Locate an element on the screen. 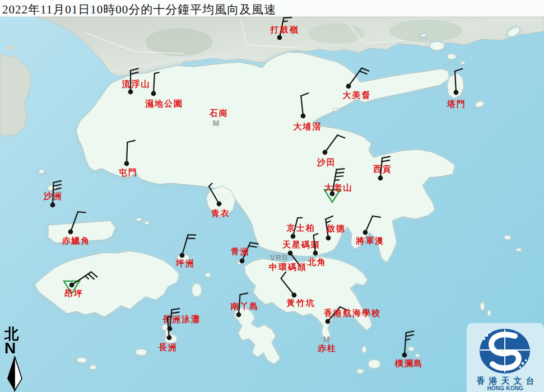  hko-logo-english: HONG KONG OBSERVATORY is located at coordinates (505, 389).